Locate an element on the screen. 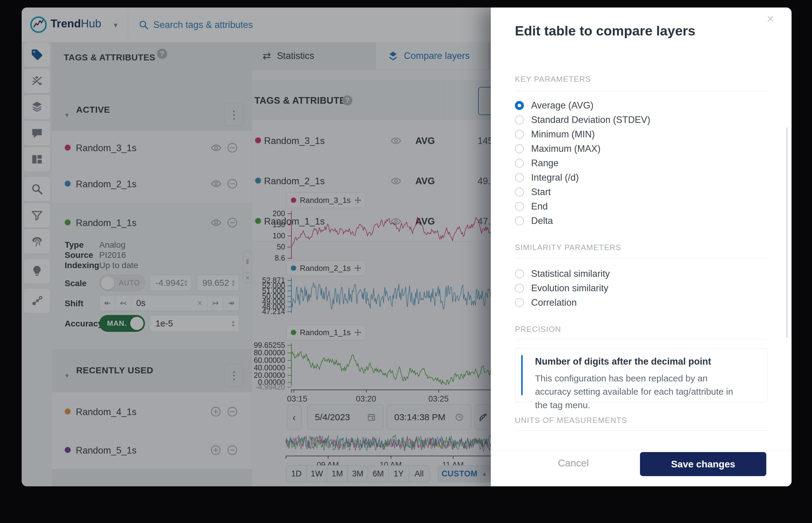 The image size is (812, 523). radio-end: End is located at coordinates (582, 206).